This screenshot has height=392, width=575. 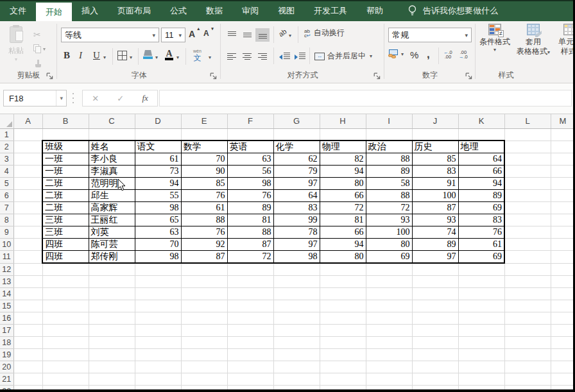 What do you see at coordinates (6, 172) in the screenshot?
I see `row-header-4: 4` at bounding box center [6, 172].